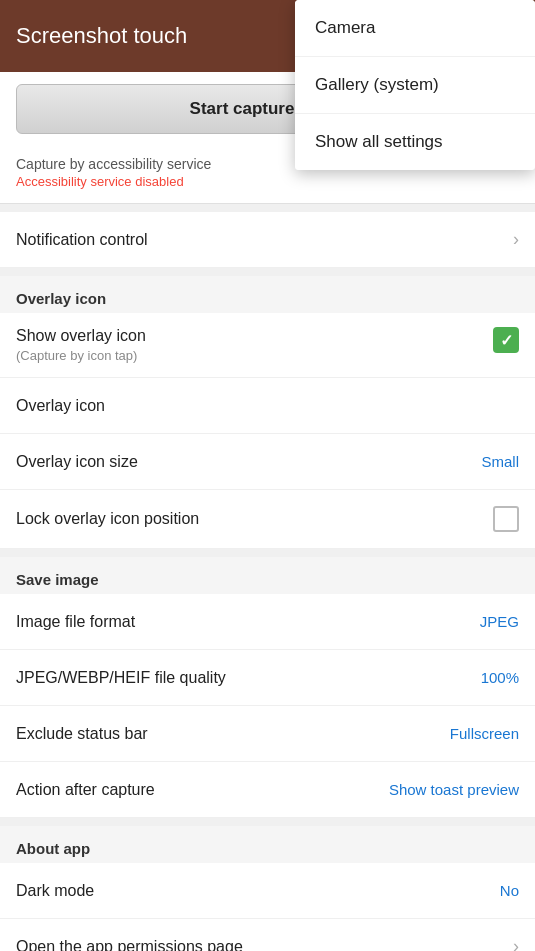 The image size is (535, 951). What do you see at coordinates (81, 356) in the screenshot?
I see `show-overlay-icon-sublabel: (Capture by icon tap)` at bounding box center [81, 356].